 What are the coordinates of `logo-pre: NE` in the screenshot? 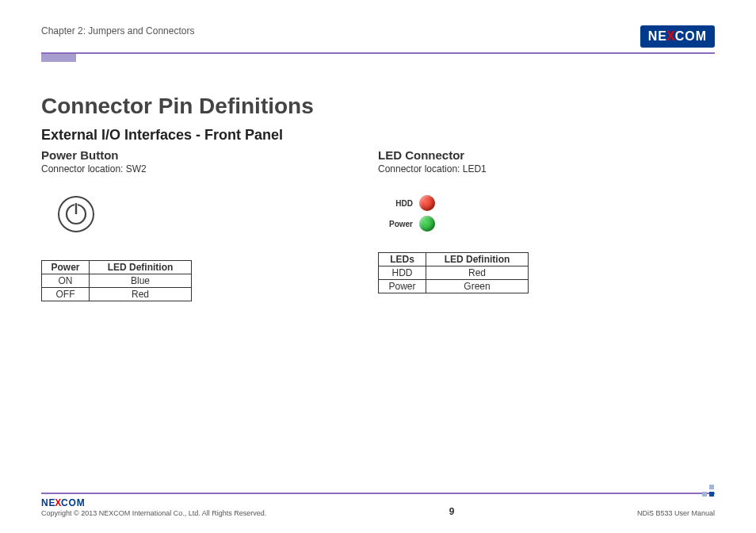 It's located at (658, 36).